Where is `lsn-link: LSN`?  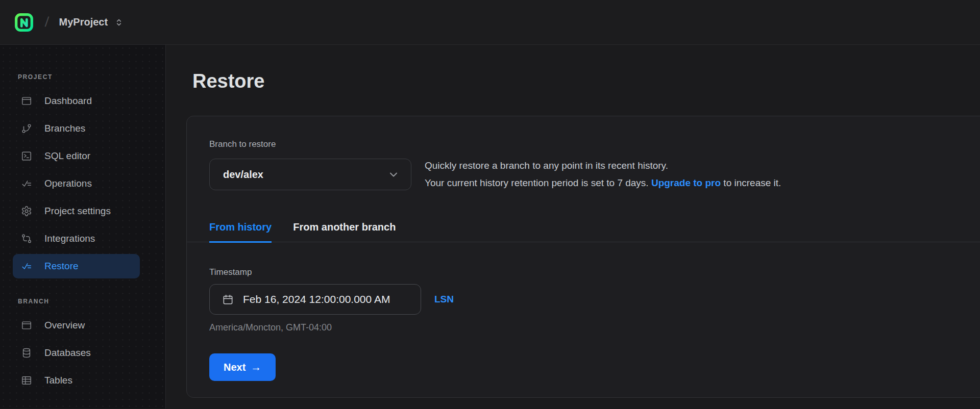 lsn-link: LSN is located at coordinates (444, 299).